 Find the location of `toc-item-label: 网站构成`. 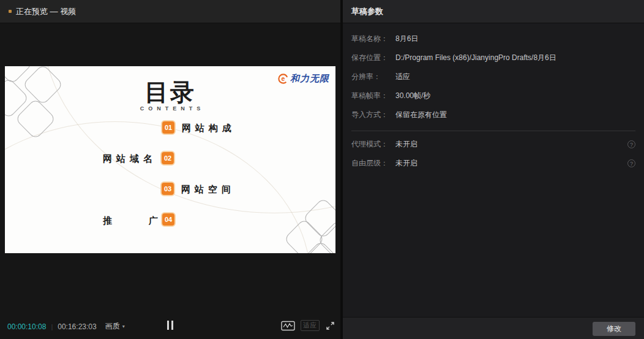

toc-item-label: 网站构成 is located at coordinates (209, 129).